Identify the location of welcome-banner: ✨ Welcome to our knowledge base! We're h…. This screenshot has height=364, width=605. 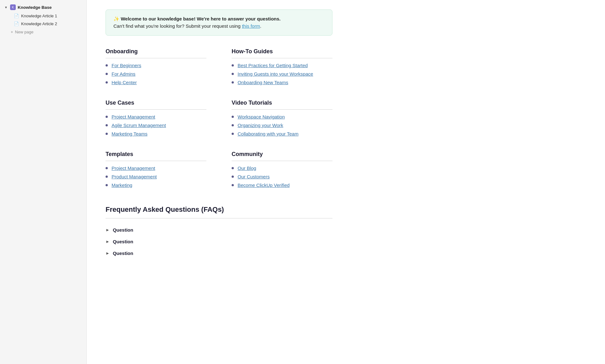
(219, 23).